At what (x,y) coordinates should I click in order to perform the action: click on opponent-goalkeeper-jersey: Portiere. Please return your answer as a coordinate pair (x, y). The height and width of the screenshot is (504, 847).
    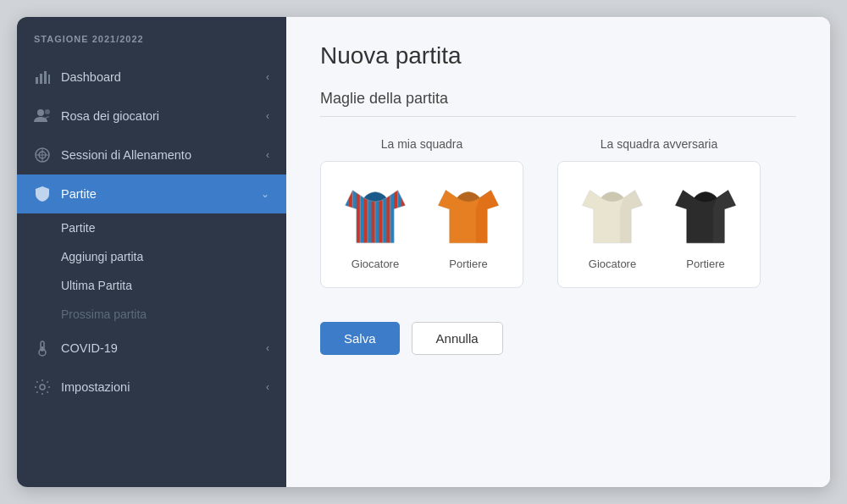
    Looking at the image, I should click on (706, 224).